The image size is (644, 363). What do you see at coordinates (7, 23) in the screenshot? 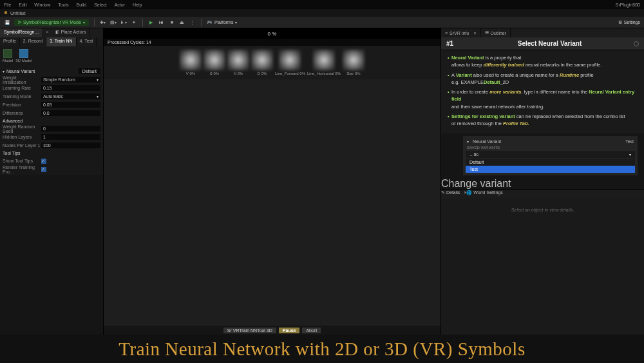
I see `save-icon: 💾` at bounding box center [7, 23].